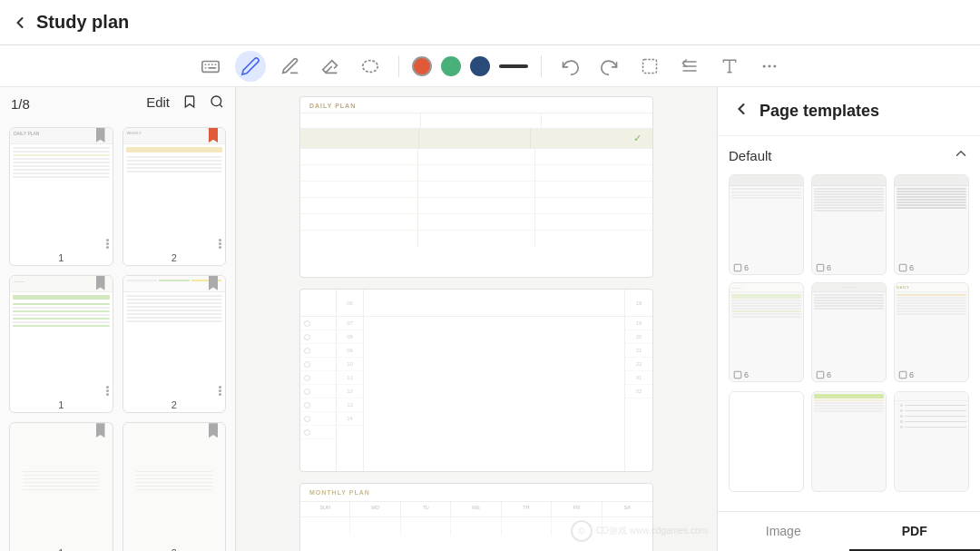  Describe the element at coordinates (174, 185) in the screenshot. I see `thumb-inner-2: WEEKLY` at that location.